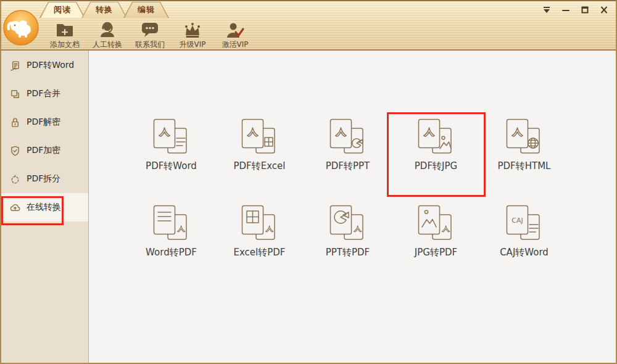 The image size is (617, 364). I want to click on tab-read: 阅读, so click(62, 10).